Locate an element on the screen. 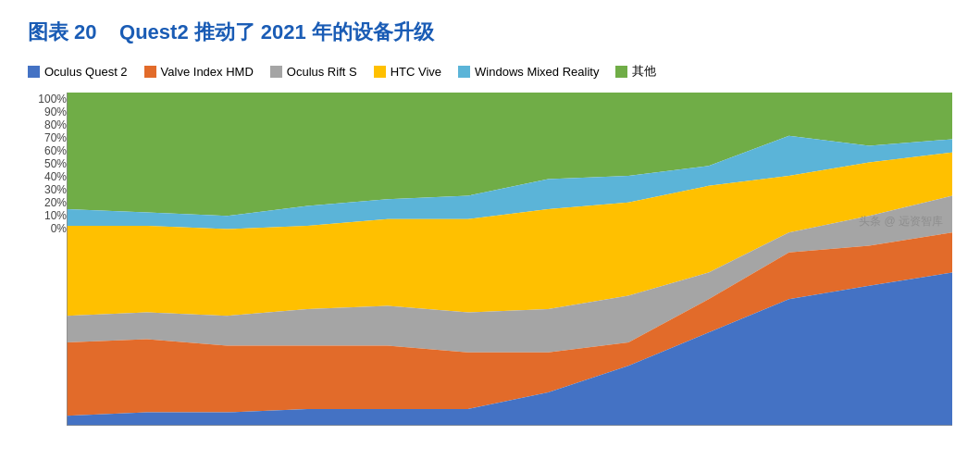 The width and height of the screenshot is (980, 472). y-axis-label: 0% is located at coordinates (47, 229).